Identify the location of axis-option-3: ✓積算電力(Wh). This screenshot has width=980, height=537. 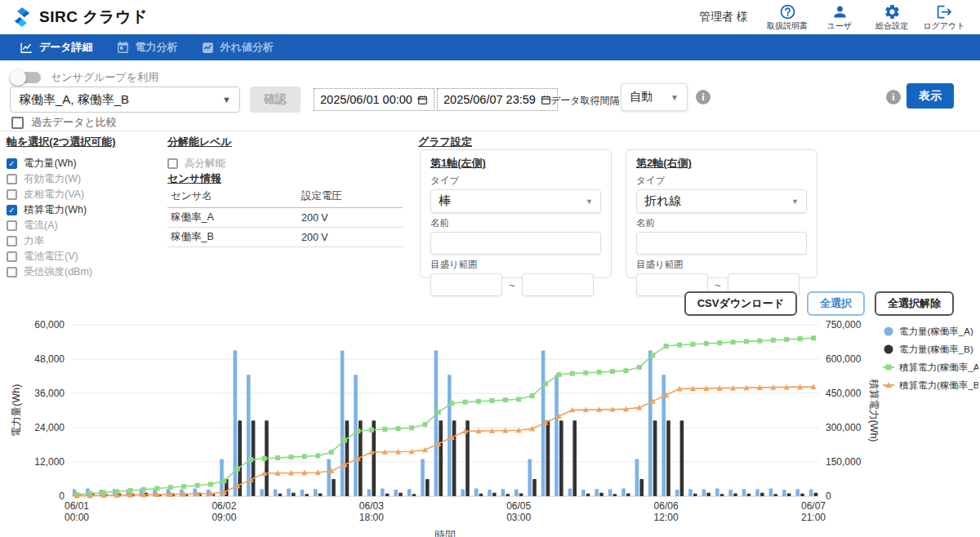
(84, 211).